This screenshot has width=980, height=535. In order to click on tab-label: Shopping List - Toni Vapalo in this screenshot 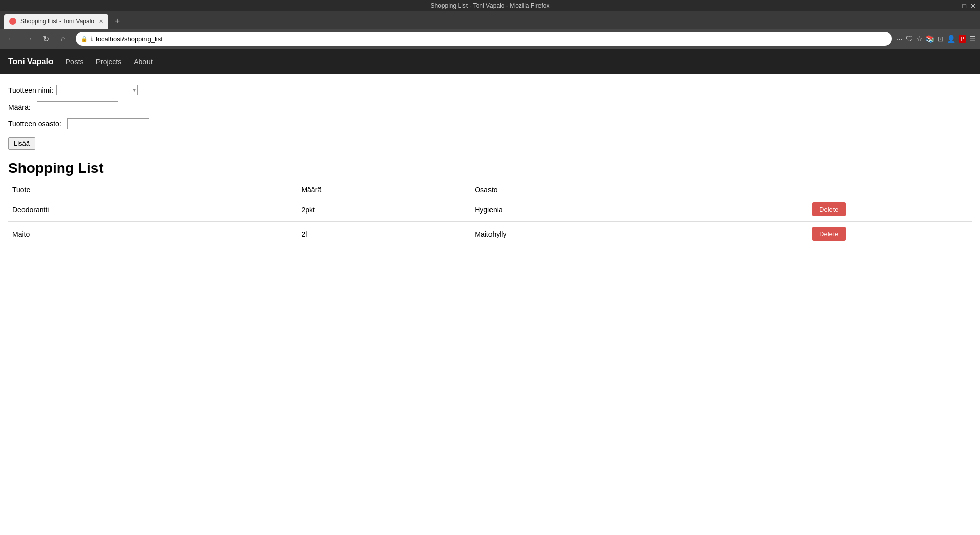, I will do `click(57, 21)`.